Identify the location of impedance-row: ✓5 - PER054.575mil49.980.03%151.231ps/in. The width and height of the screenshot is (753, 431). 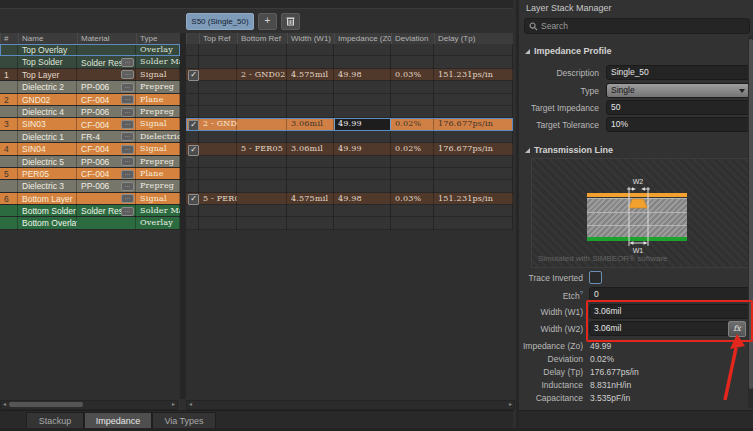
(350, 199).